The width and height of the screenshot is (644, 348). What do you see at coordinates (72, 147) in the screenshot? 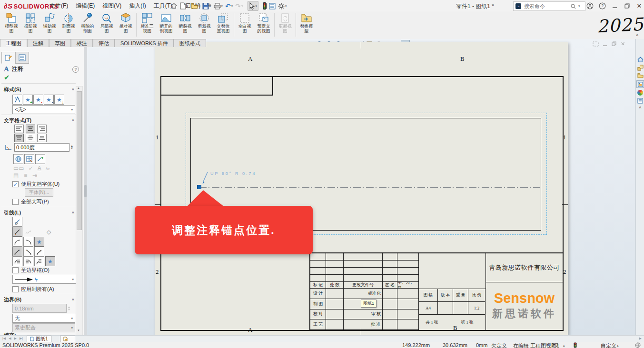
I see `angle-spinner: ▲▼` at bounding box center [72, 147].